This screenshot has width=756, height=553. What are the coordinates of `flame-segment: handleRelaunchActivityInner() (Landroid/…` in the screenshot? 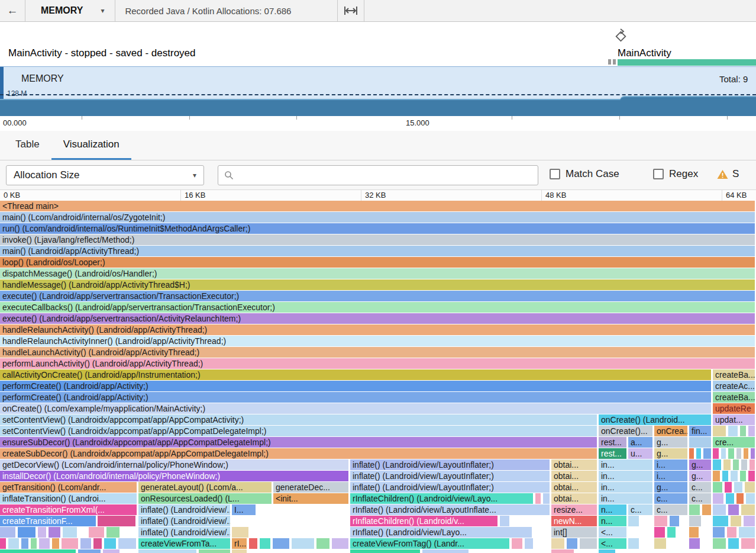 It's located at (377, 341).